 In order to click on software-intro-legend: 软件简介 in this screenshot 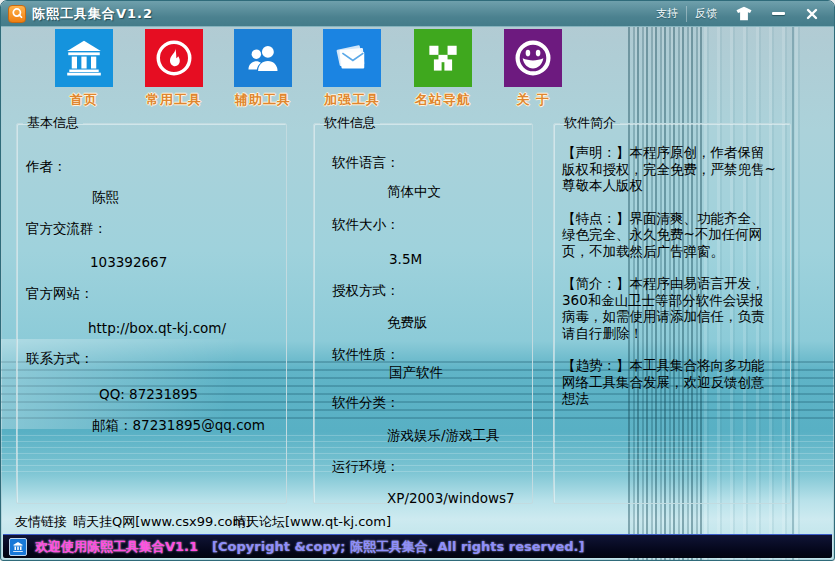, I will do `click(590, 123)`.